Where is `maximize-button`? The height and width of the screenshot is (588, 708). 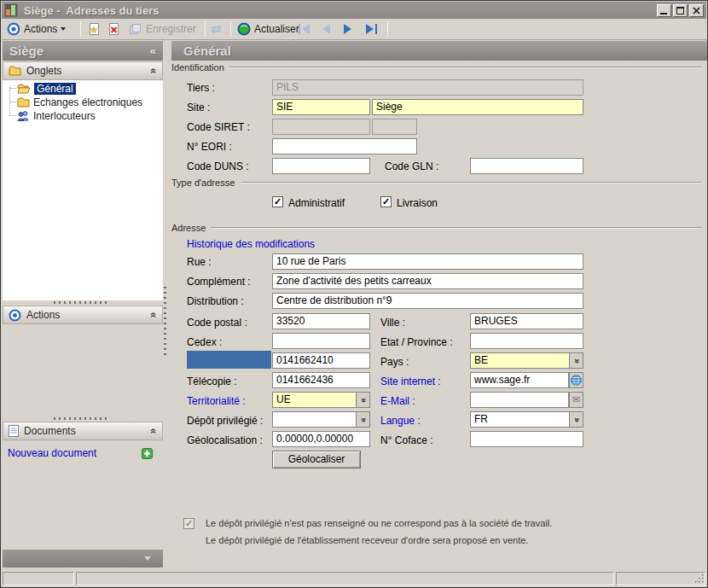 maximize-button is located at coordinates (681, 10).